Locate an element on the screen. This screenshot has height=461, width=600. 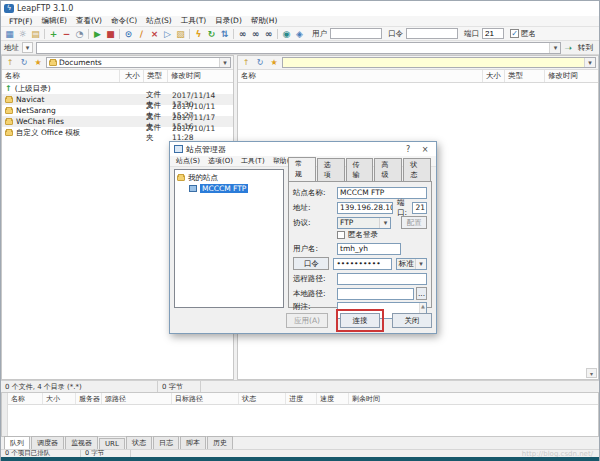
menu-help: 帮助(H) is located at coordinates (264, 21).